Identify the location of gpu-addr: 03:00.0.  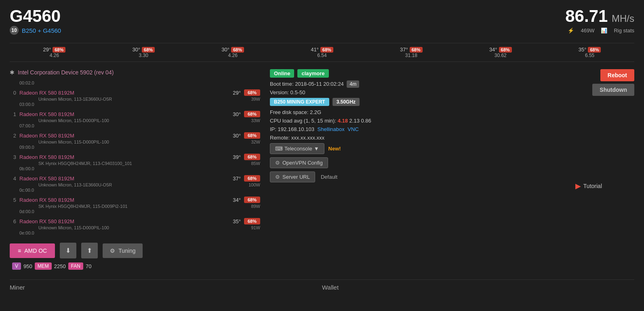
(135, 104).